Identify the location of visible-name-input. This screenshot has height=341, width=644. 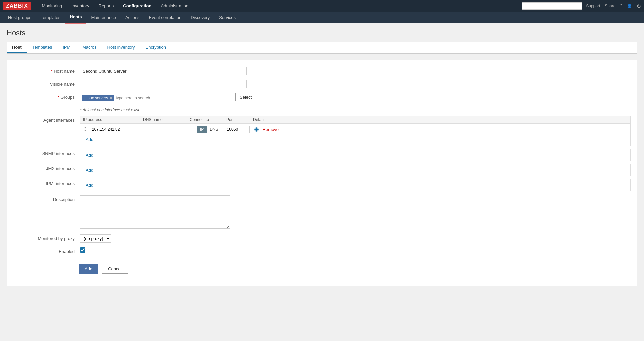
(163, 84).